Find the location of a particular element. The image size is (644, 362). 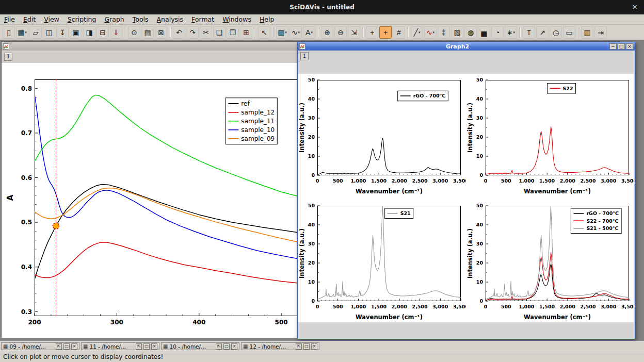

add-timestamp-button: ◷ is located at coordinates (556, 32).